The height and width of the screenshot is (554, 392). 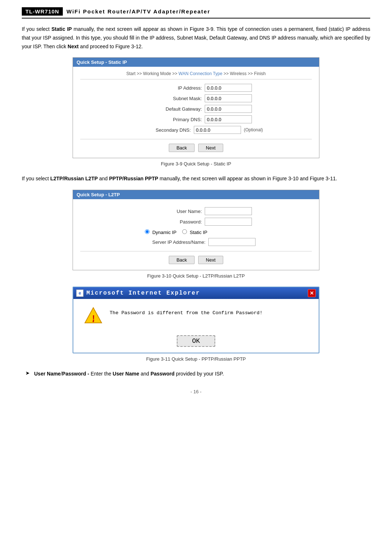 I want to click on static-ip-caption: Figure 3-9 Quick Setup - Static IP, so click(x=196, y=164).